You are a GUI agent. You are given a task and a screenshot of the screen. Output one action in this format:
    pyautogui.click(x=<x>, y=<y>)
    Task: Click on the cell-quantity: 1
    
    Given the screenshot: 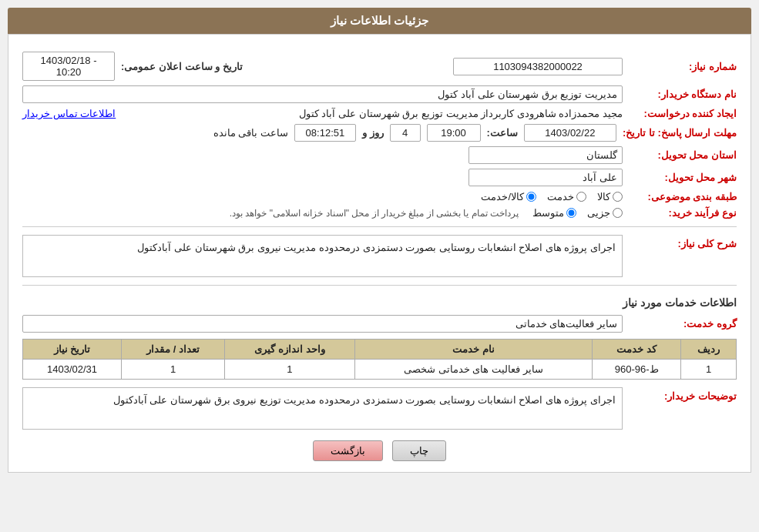 What is the action you would take?
    pyautogui.click(x=173, y=370)
    